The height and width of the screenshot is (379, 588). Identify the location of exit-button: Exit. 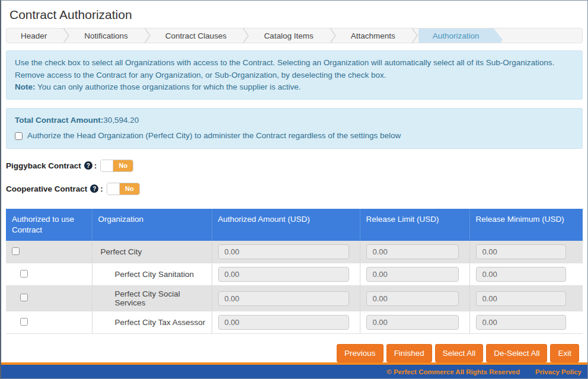
(564, 353).